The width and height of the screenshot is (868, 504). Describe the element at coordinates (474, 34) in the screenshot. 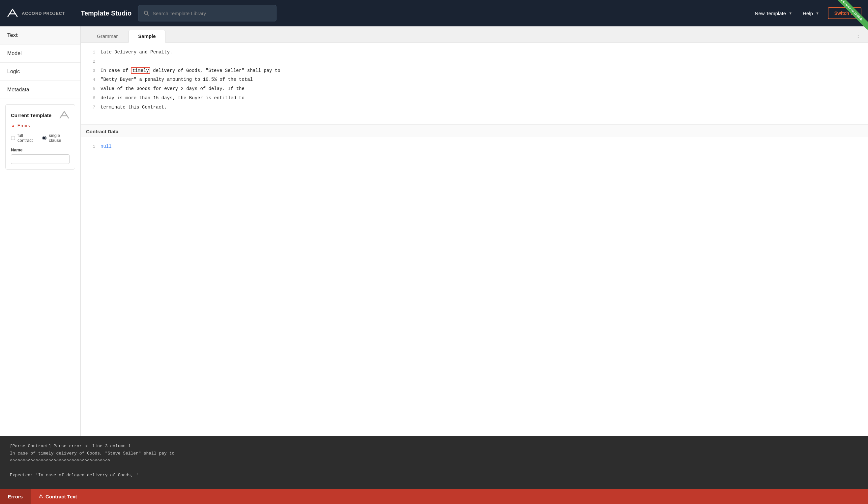

I see `editor-tabs: Grammar Sample ⋮` at that location.